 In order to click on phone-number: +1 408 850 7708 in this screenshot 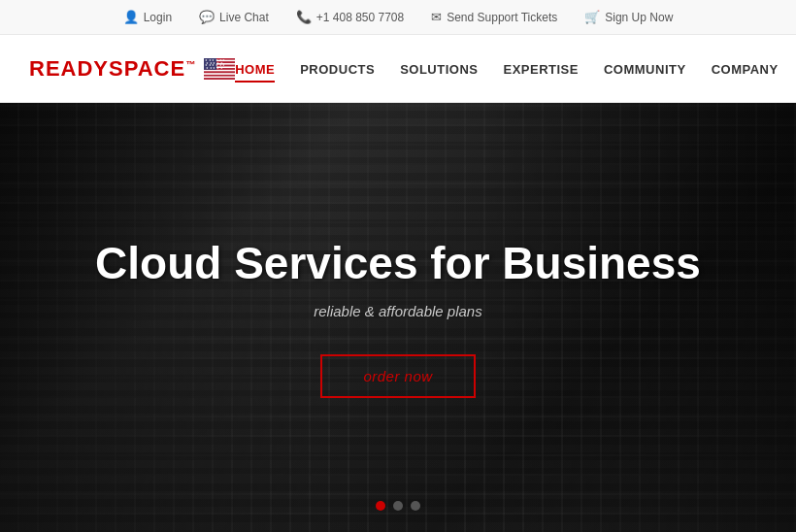, I will do `click(360, 17)`.